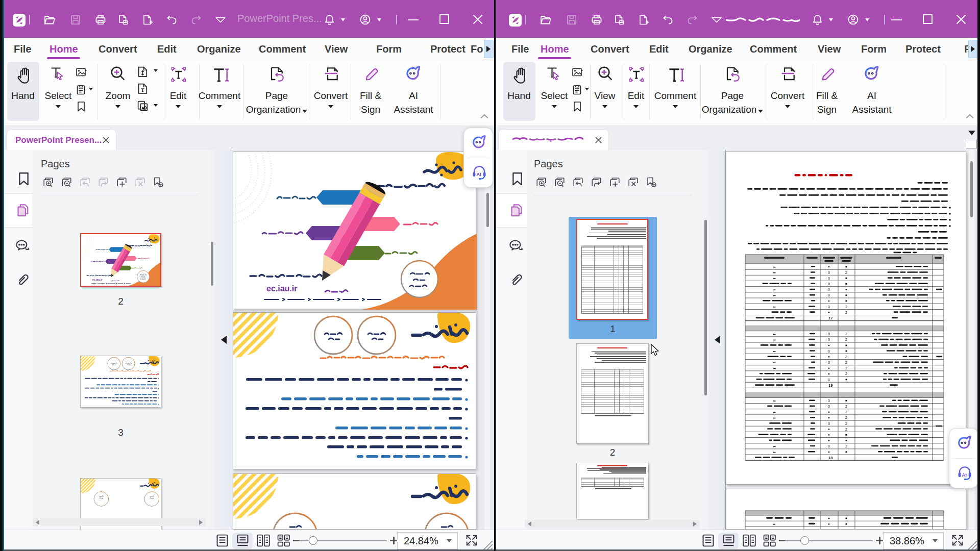 The image size is (980, 551). Describe the element at coordinates (830, 386) in the screenshot. I see `svg-text: 19` at that location.